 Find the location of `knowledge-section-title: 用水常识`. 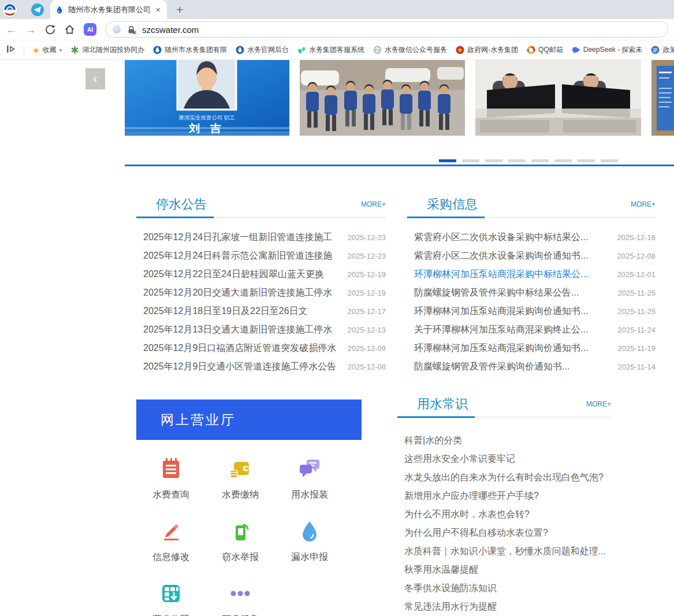

knowledge-section-title: 用水常识 is located at coordinates (442, 404).